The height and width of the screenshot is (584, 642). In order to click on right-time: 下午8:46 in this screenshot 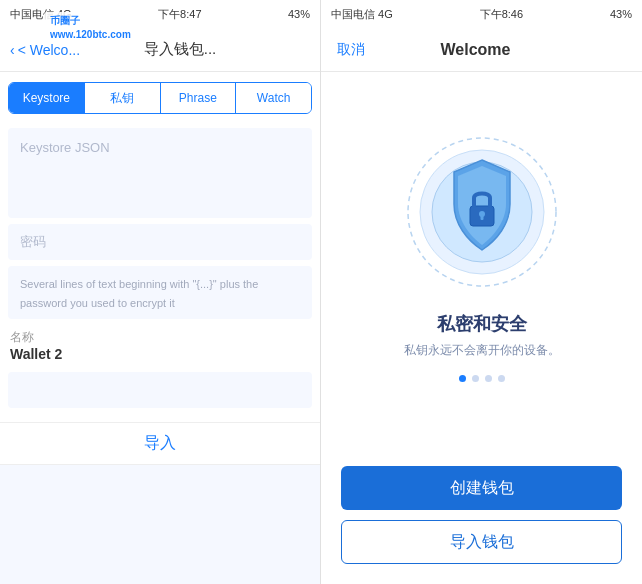, I will do `click(502, 14)`.